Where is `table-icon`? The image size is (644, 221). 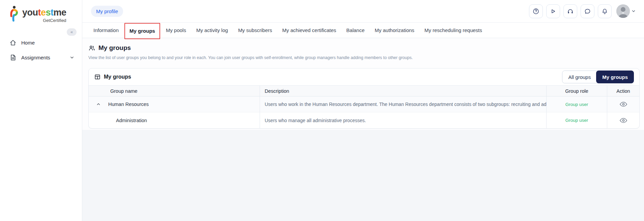 table-icon is located at coordinates (97, 77).